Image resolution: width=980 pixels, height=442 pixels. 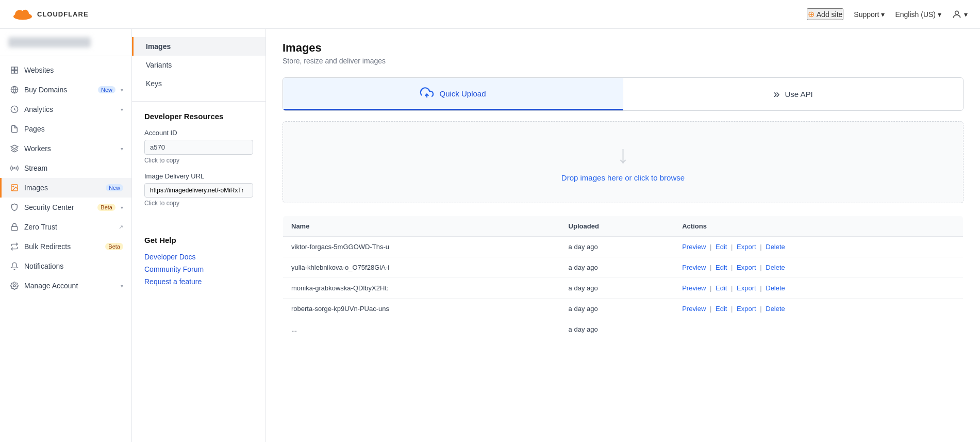 I want to click on use-api-tab: » Use API, so click(x=793, y=94).